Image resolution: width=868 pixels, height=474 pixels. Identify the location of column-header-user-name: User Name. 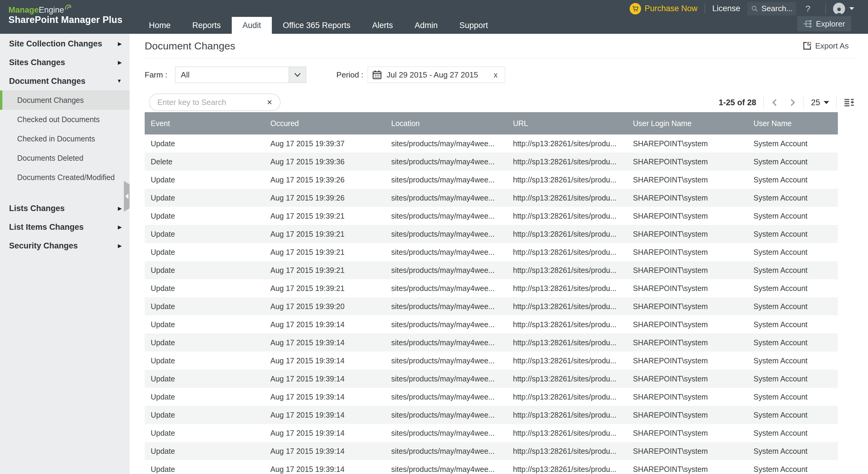
(793, 123).